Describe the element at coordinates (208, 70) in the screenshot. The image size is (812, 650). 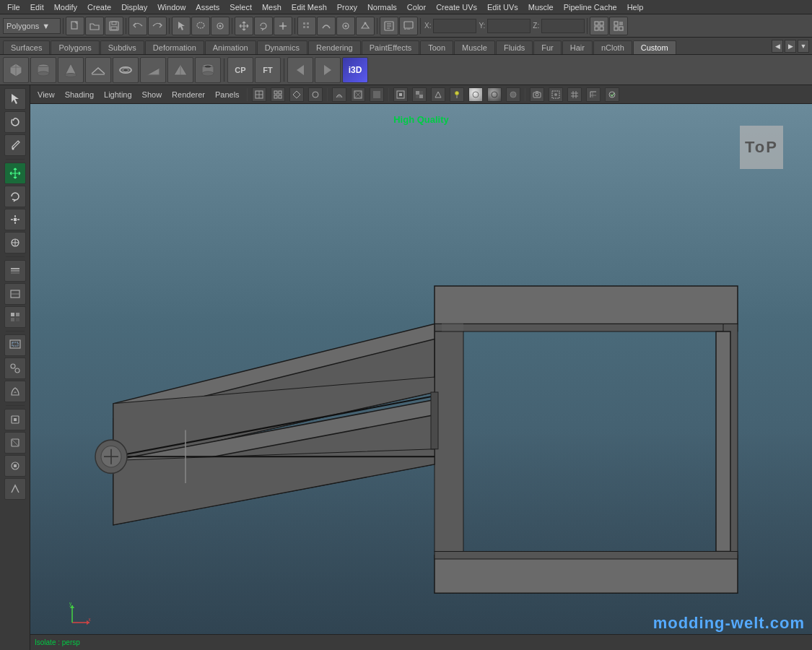
I see `shelf-tube-icon` at that location.